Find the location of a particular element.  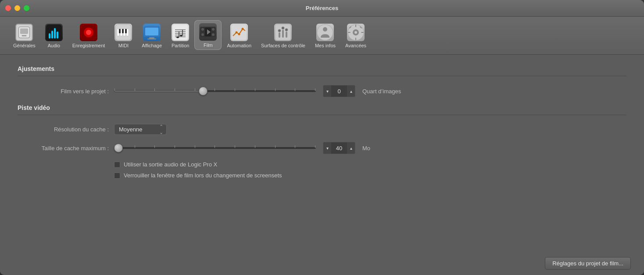

taille-stepper: ▾ ▴ is located at coordinates (339, 148).